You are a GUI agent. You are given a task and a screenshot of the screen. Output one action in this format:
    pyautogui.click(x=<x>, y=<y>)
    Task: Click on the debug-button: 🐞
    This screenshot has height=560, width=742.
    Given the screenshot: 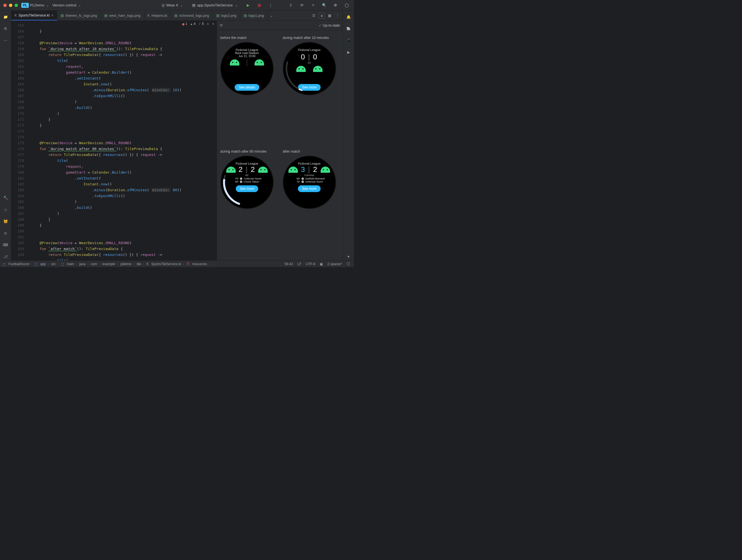 What is the action you would take?
    pyautogui.click(x=259, y=5)
    